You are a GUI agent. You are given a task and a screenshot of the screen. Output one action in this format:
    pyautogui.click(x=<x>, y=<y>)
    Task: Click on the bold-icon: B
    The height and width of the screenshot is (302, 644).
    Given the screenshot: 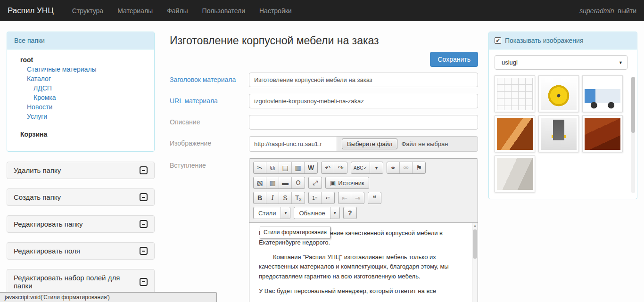 What is the action you would take?
    pyautogui.click(x=260, y=198)
    